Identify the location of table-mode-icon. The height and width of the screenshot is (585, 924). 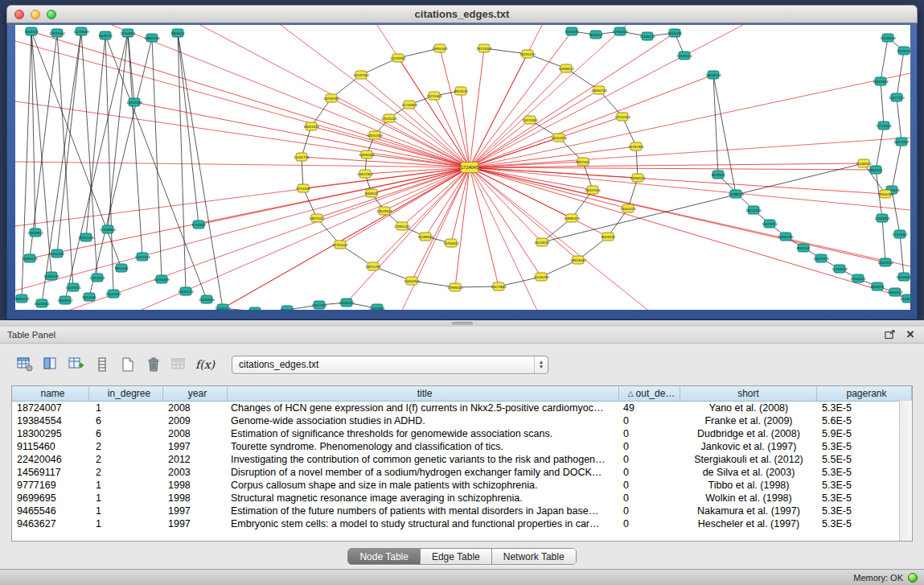
(25, 365).